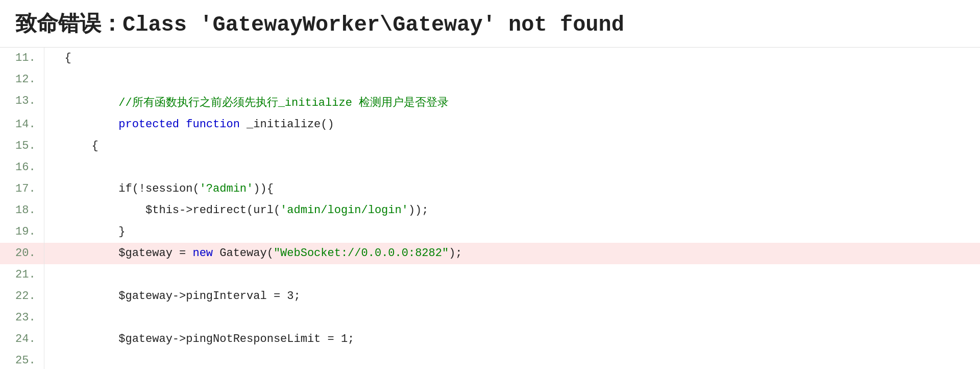 This screenshot has width=980, height=369. What do you see at coordinates (69, 24) in the screenshot?
I see `error-title-cn: 致命错误：` at bounding box center [69, 24].